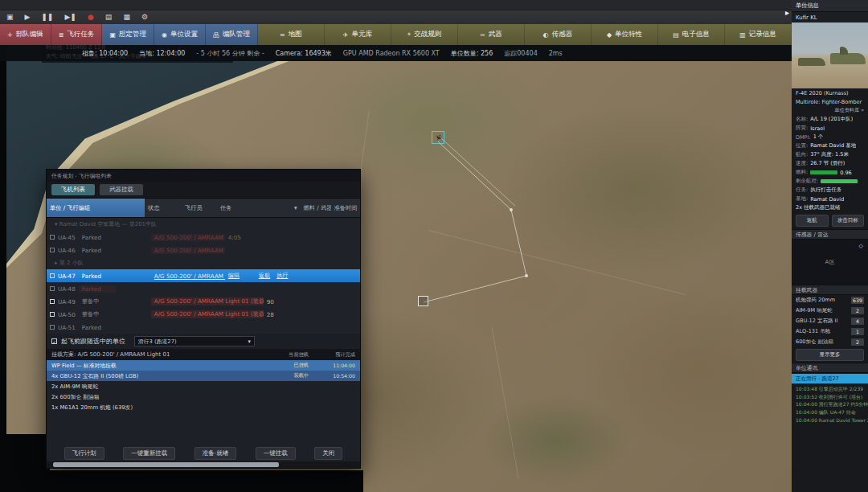  I want to click on play-icon: ▶, so click(27, 18).